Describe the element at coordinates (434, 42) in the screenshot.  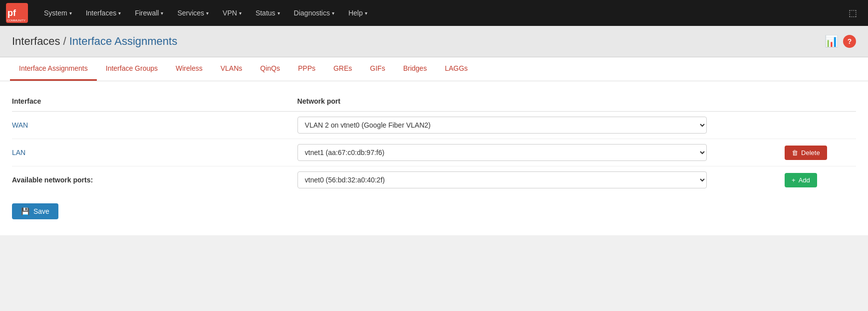
I see `page-header: Interfaces / Interface Assignments 📊 ?` at that location.